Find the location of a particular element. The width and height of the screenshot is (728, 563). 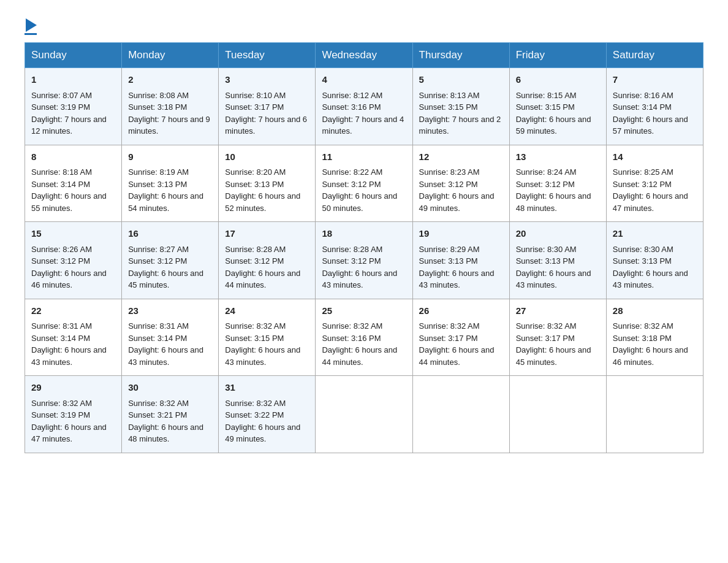

calendar-cell: 4Sunrise: 8:12 AMSunset: 3:16 PMDaylight… is located at coordinates (364, 107).